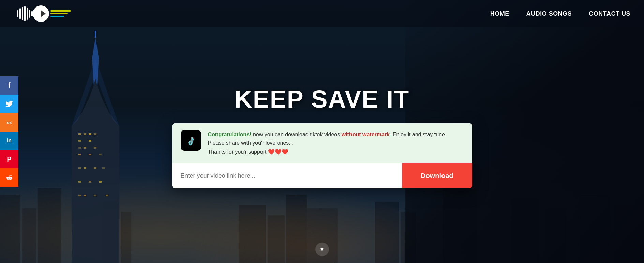 This screenshot has height=263, width=644. Describe the element at coordinates (9, 132) in the screenshot. I see `social-sidebar: f ок in P` at that location.